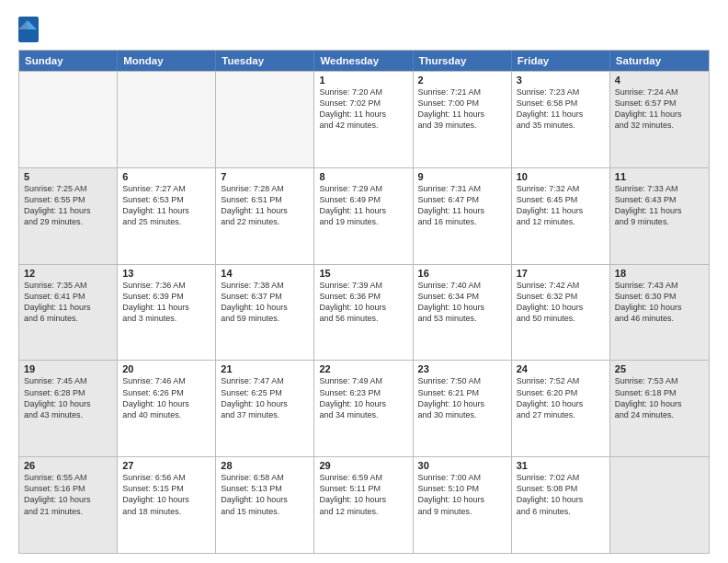 The height and width of the screenshot is (563, 728). I want to click on cal-cell-r4c1: 27Sunrise: 6:56 AM Sunset: 5:15 PM Dayli…, so click(167, 505).